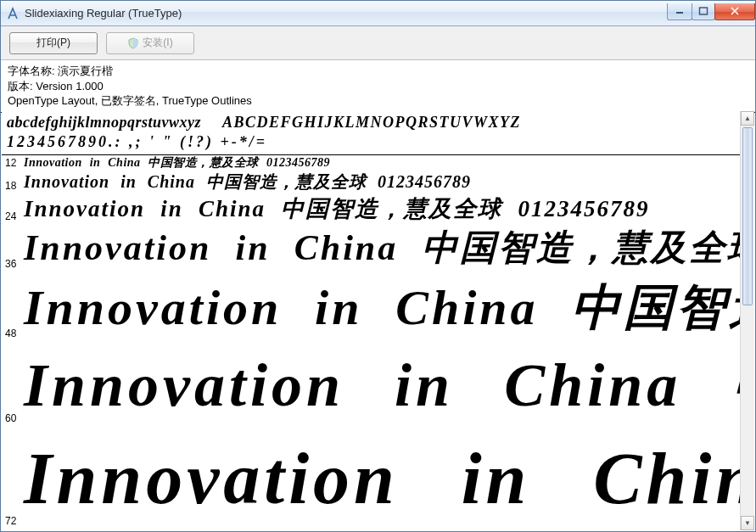 Image resolution: width=756 pixels, height=532 pixels. I want to click on sample-row-48: 48 Innovation in China 中国智造，慧及全球 0123456…, so click(371, 308).